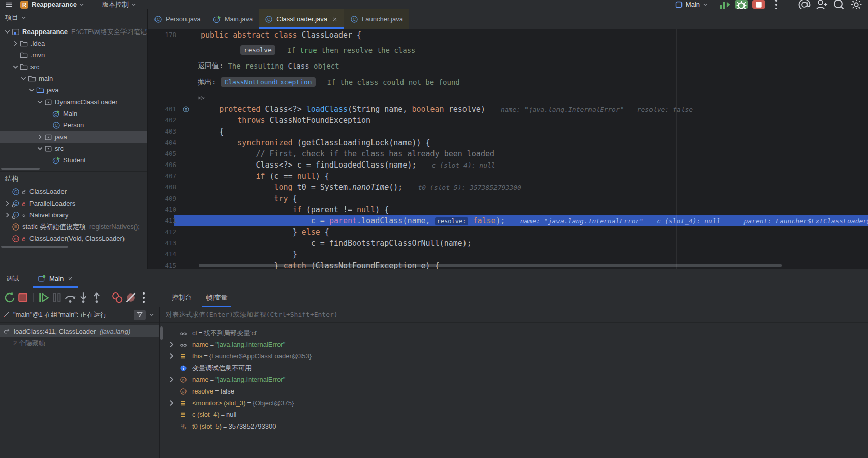 The image size is (868, 458). Describe the element at coordinates (97, 298) in the screenshot. I see `step-out-button` at that location.